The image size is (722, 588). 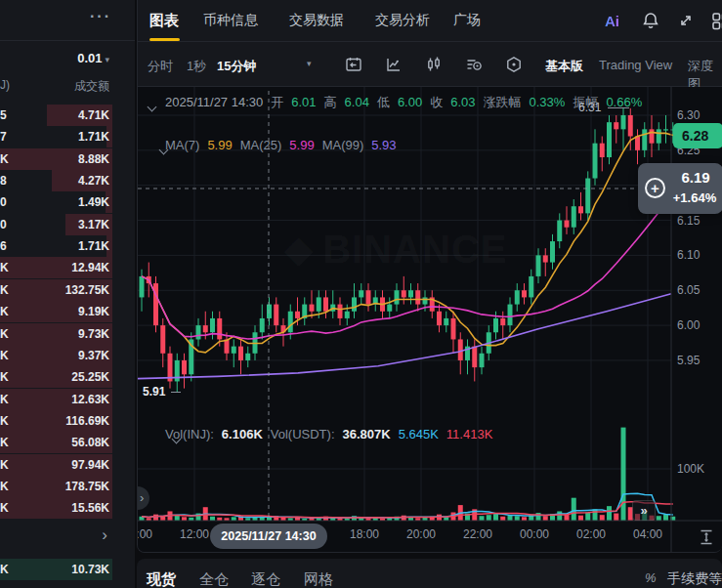 I want to click on replay-calendar-icon, so click(x=354, y=64).